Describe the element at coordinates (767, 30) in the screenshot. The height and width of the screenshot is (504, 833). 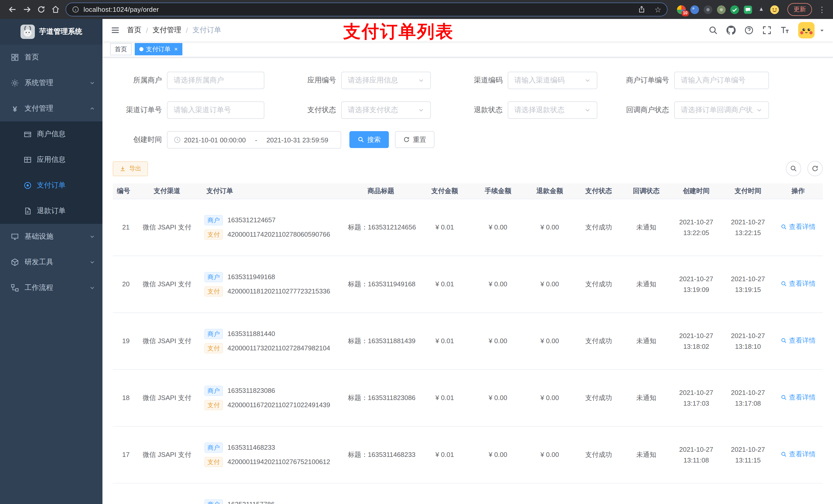
I see `fullscreen-icon` at that location.